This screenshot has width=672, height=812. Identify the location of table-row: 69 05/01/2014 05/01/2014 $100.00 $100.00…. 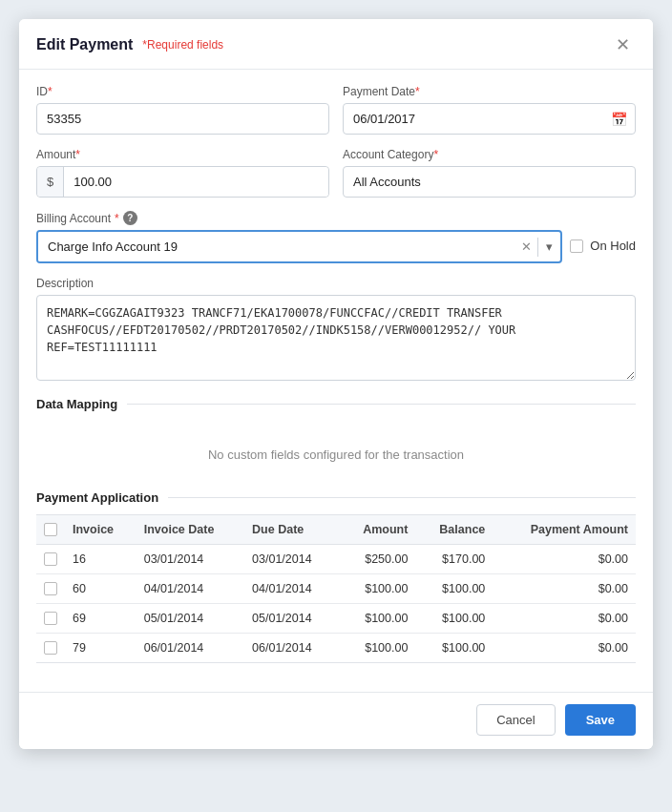
(336, 618).